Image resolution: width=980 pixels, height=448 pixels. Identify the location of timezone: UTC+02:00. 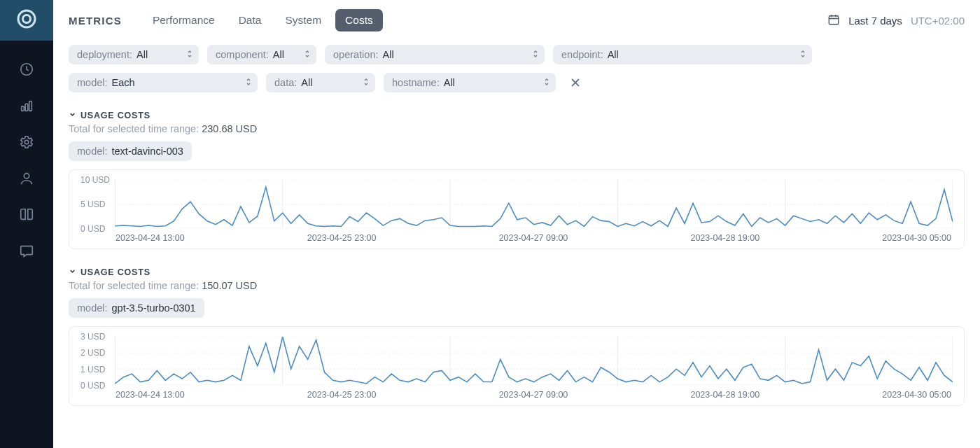
(938, 21).